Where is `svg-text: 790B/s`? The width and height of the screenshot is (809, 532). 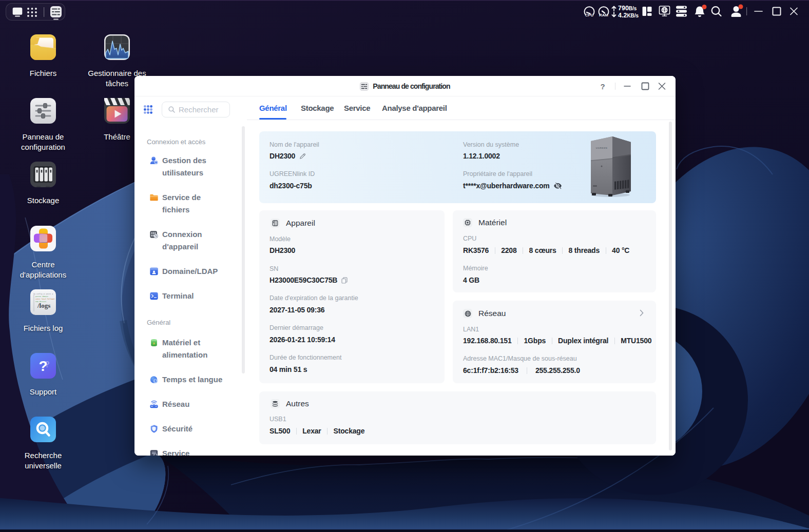
svg-text: 790B/s is located at coordinates (627, 8).